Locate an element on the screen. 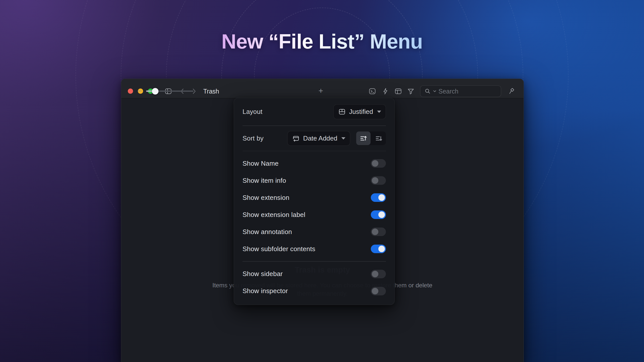 The image size is (644, 362). close-window-button is located at coordinates (130, 91).